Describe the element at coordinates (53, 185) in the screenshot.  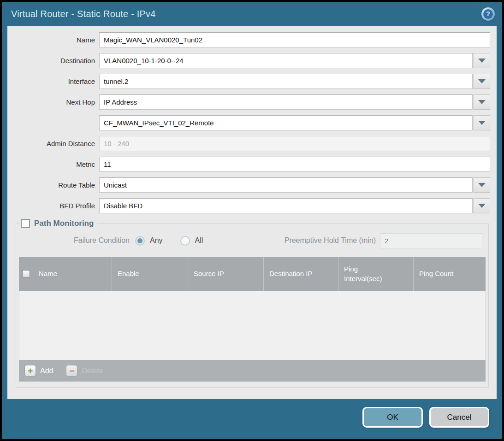
I see `route-table-label: Route Table` at that location.